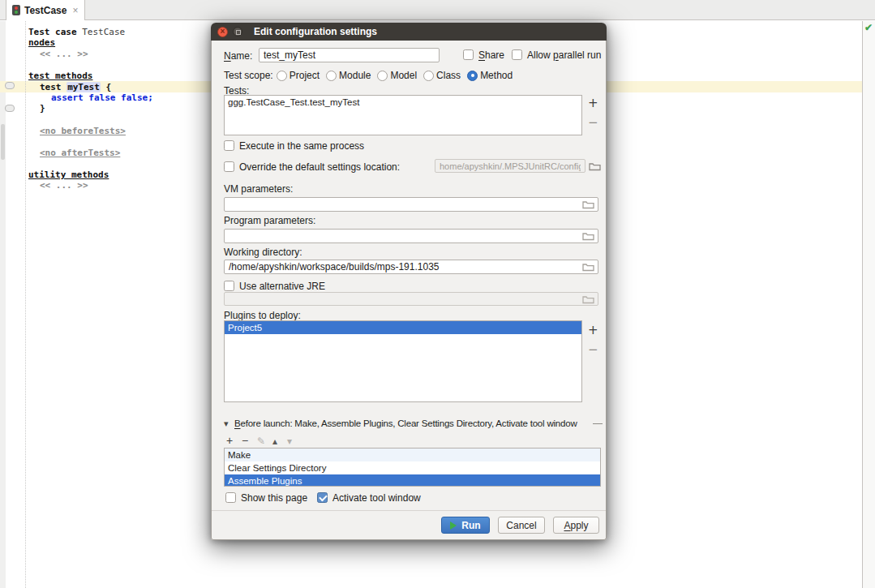 The width and height of the screenshot is (875, 588). Describe the element at coordinates (104, 32) in the screenshot. I see `code-name: TestCase` at that location.